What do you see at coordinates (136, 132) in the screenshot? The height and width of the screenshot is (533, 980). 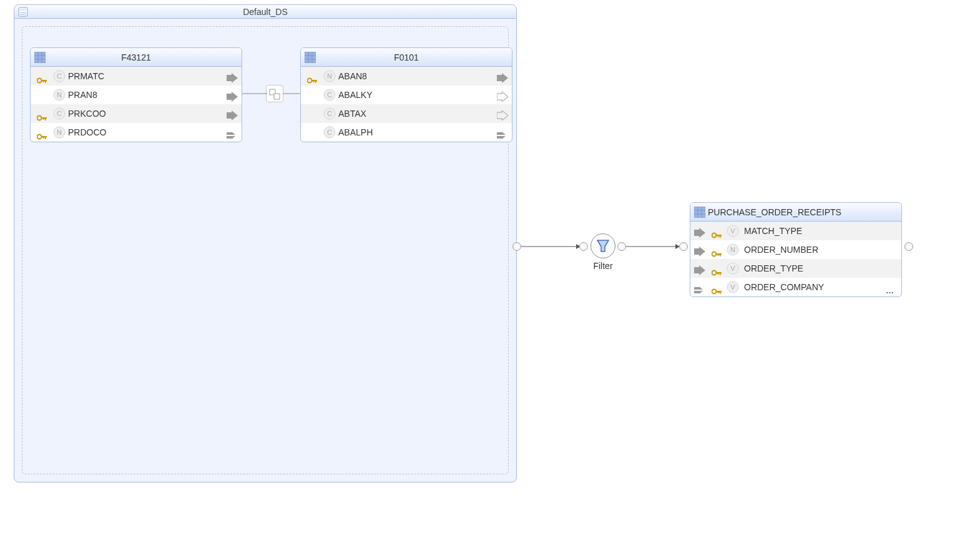 I see `column-row: NPRDOCO` at bounding box center [136, 132].